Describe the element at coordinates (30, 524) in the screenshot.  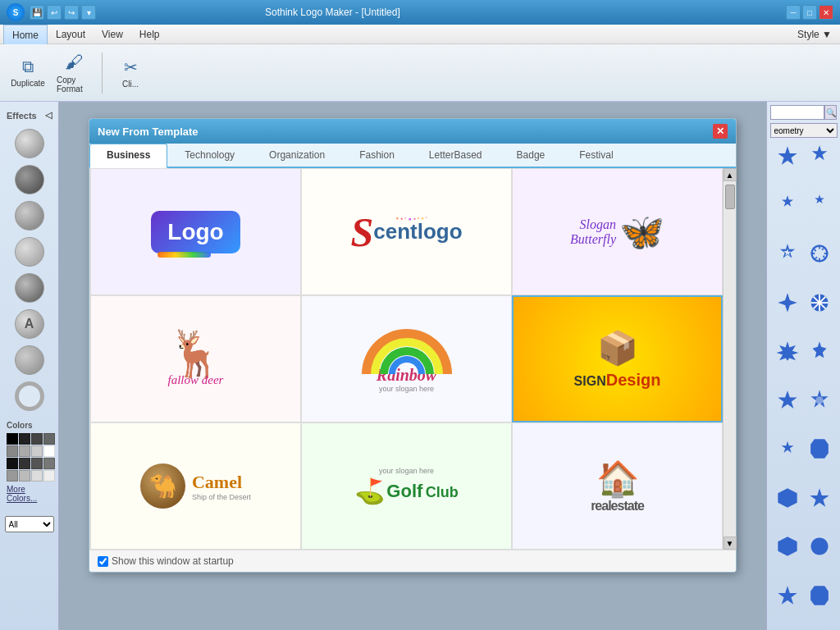
I see `all-select: All` at that location.